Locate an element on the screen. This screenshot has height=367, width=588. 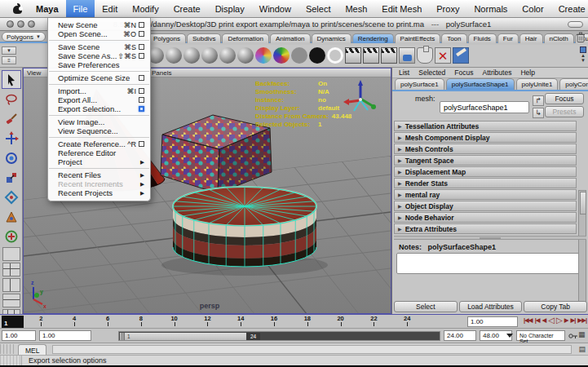
file-menu-item-export-all: Export All... is located at coordinates (99, 99).